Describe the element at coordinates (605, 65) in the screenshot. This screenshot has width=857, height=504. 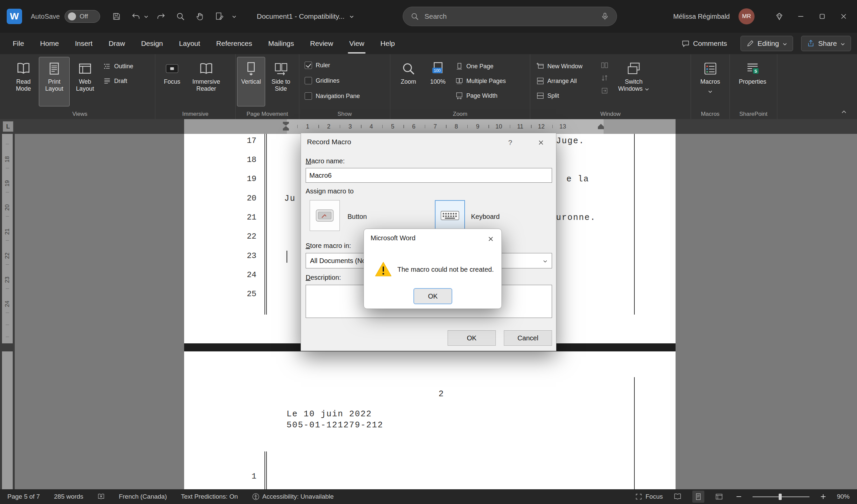
I see `view-side-by-side-button` at that location.